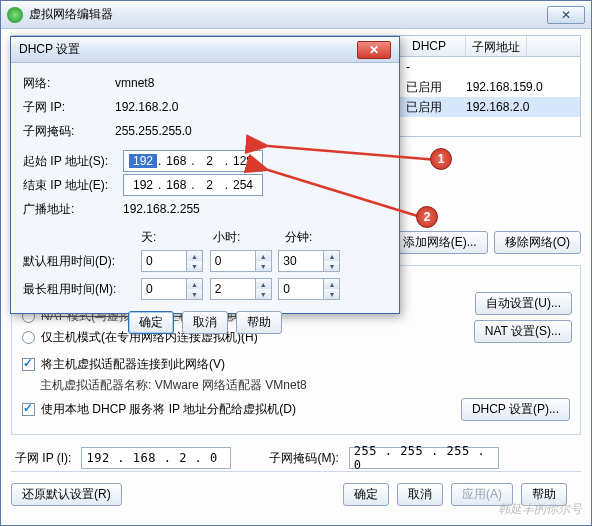  What do you see at coordinates (540, 510) in the screenshot?
I see `watermark-text: 韩延丰的你尔号` at bounding box center [540, 510].